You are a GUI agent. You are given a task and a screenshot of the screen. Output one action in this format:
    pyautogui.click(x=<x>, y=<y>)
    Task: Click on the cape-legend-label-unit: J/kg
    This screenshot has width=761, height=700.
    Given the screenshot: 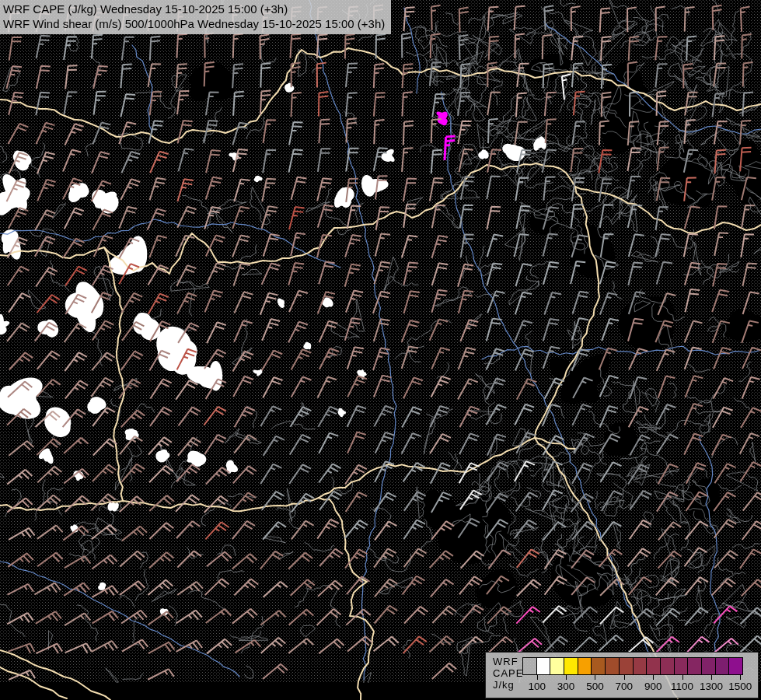 What is the action you would take?
    pyautogui.click(x=508, y=684)
    